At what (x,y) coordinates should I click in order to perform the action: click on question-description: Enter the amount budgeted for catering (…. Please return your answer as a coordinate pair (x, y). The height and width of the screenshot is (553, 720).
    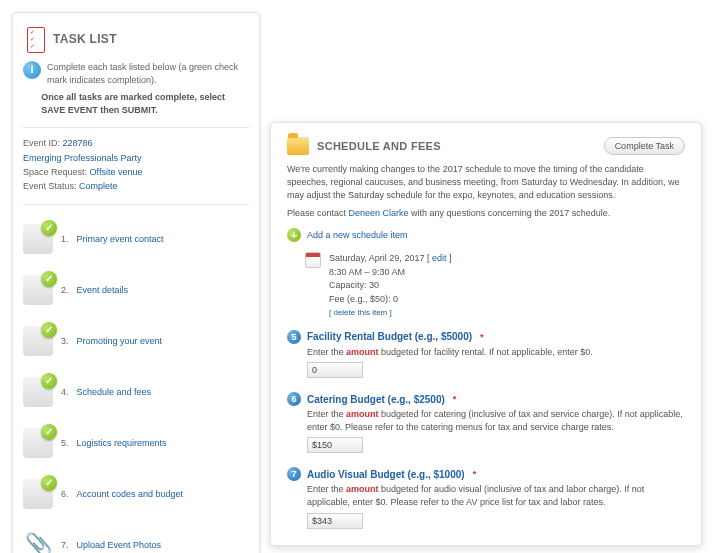
    Looking at the image, I should click on (496, 420).